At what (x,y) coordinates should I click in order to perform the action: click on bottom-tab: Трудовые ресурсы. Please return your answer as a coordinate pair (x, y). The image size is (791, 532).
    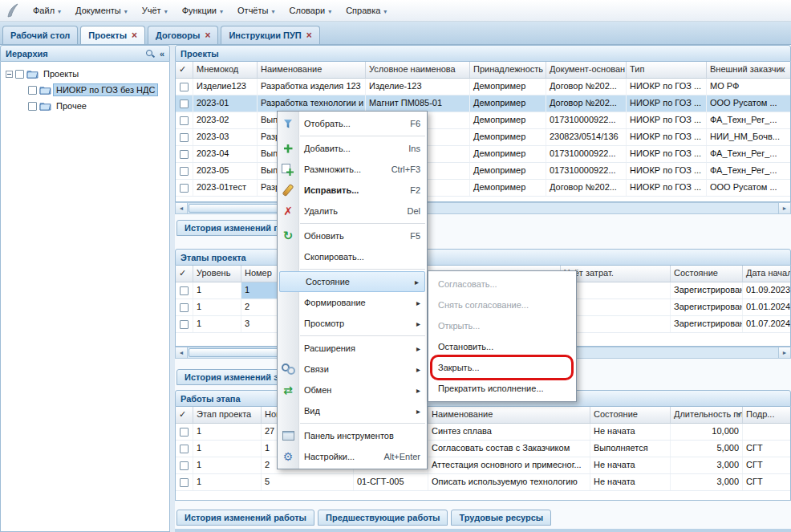
    Looking at the image, I should click on (501, 518).